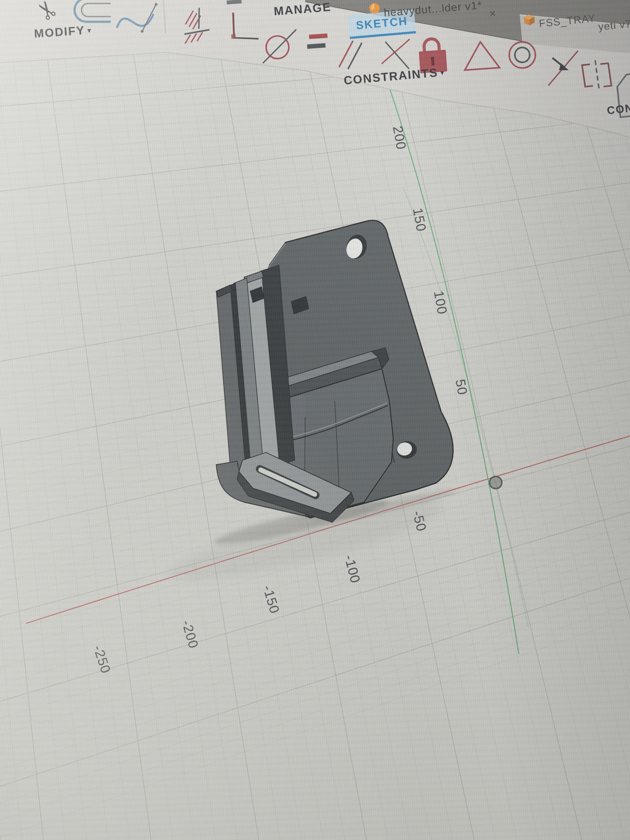 The image size is (630, 840). Describe the element at coordinates (352, 569) in the screenshot. I see `axis-label-neg100: -100` at that location.